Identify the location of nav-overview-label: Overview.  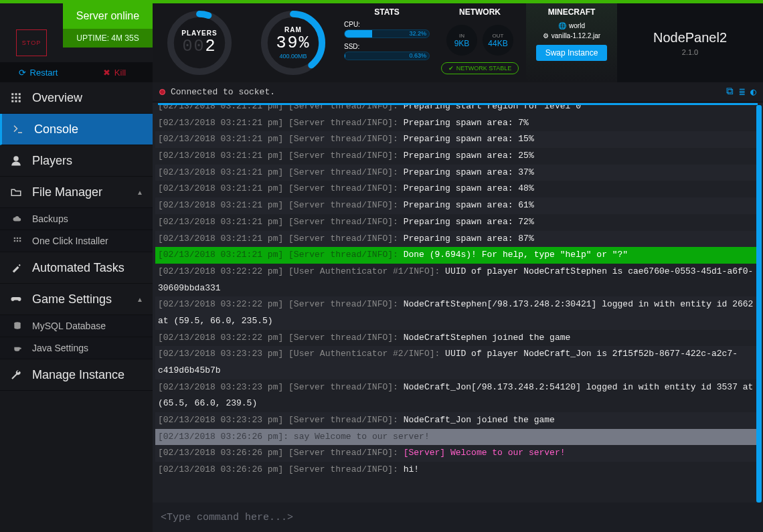
(58, 98).